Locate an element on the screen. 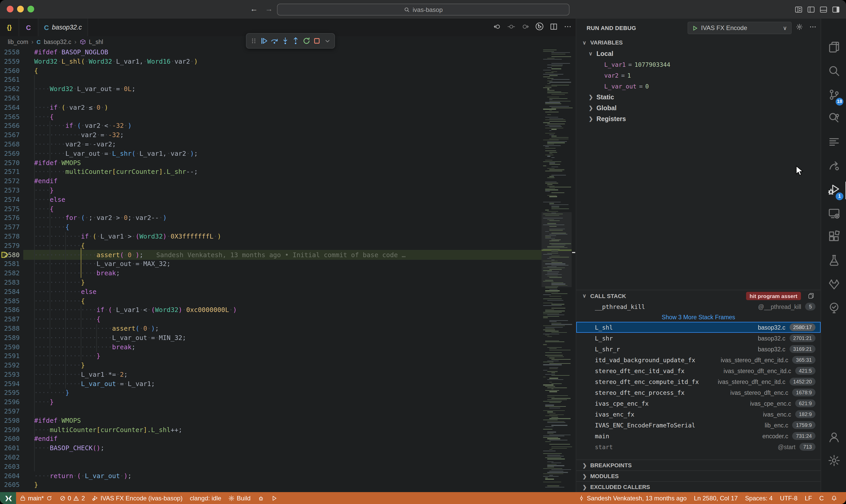  activity-item-testing is located at coordinates (834, 261).